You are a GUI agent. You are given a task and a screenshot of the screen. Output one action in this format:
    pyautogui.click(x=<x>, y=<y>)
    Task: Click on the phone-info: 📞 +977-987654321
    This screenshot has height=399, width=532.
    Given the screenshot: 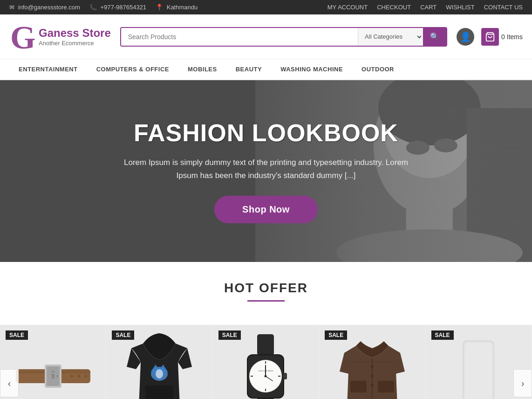 What is the action you would take?
    pyautogui.click(x=118, y=7)
    